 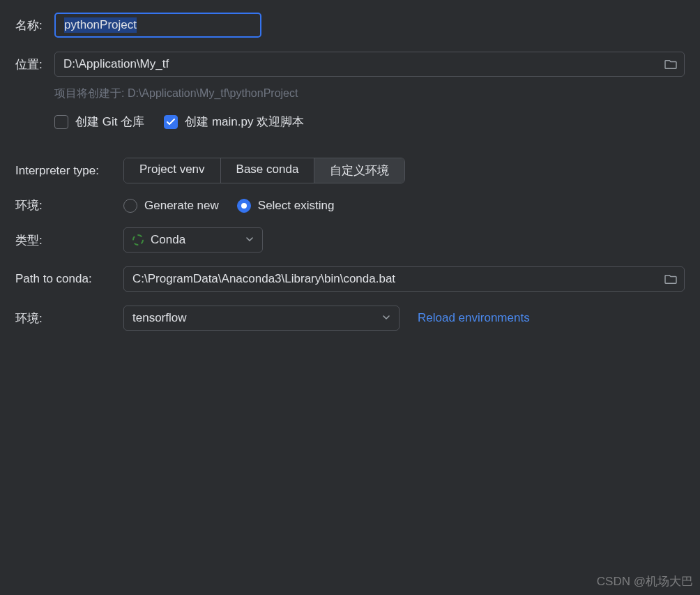 What do you see at coordinates (645, 582) in the screenshot?
I see `watermark: CSDN @机场大巴` at bounding box center [645, 582].